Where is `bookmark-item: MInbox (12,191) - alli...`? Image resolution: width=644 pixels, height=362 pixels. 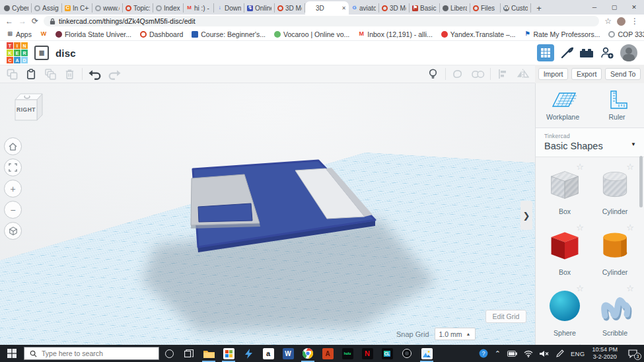 bookmark-item: MInbox (12,191) - alli... is located at coordinates (395, 34).